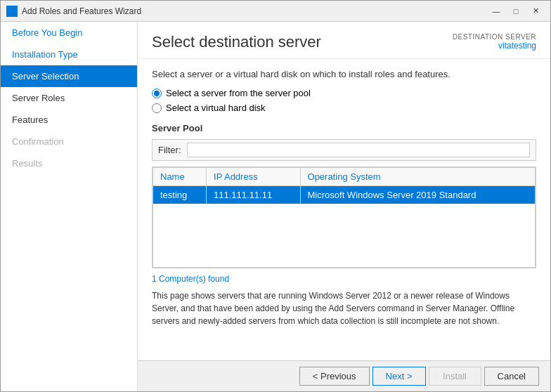  Describe the element at coordinates (69, 163) in the screenshot. I see `sidebar-item-results: Results` at that location.